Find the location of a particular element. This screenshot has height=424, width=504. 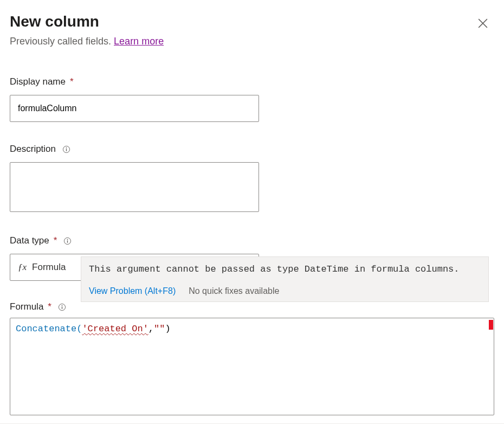

error-gutter-marker is located at coordinates (491, 325).